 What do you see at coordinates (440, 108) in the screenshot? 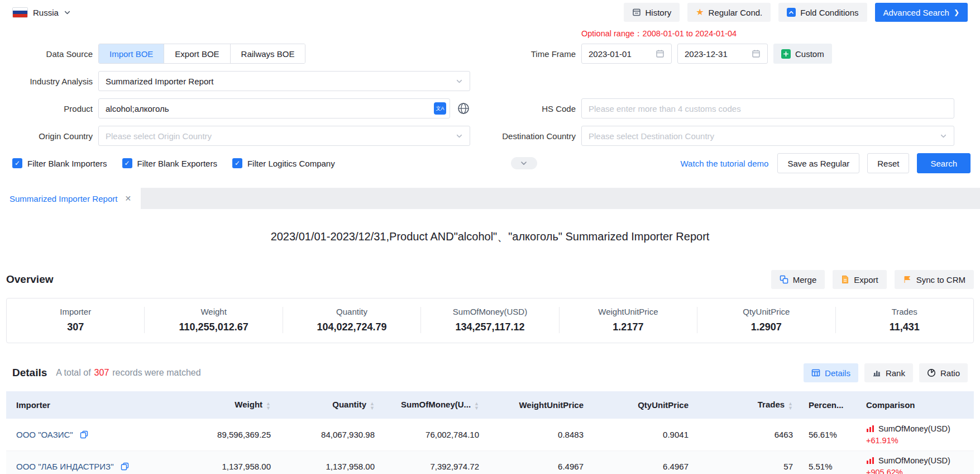
I see `translate-icon: 文A` at bounding box center [440, 108].